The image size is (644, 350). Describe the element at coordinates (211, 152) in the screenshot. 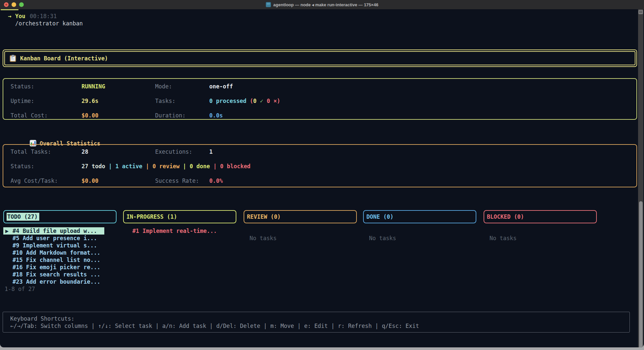

I see `executions-value: 1` at that location.